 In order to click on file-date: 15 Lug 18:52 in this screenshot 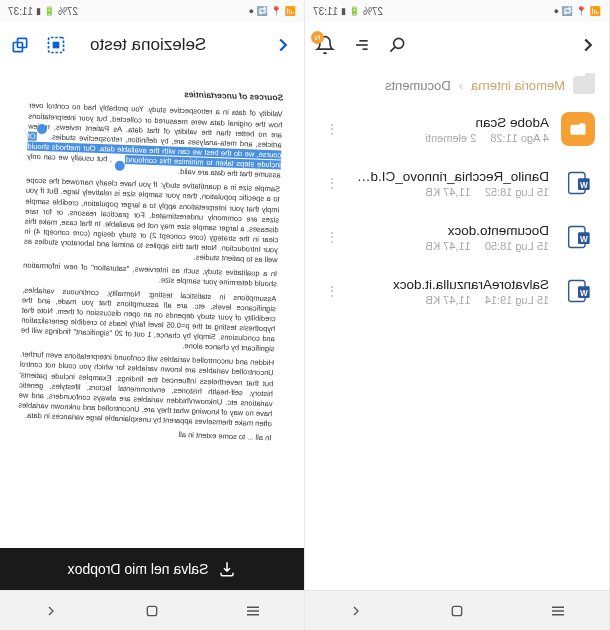, I will do `click(517, 192)`.